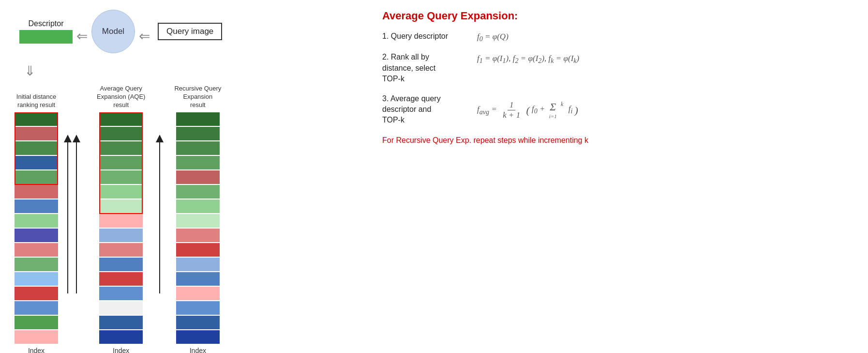 This screenshot has width=868, height=353. What do you see at coordinates (189, 71) in the screenshot?
I see `arrow-down-container: ⇓` at bounding box center [189, 71].